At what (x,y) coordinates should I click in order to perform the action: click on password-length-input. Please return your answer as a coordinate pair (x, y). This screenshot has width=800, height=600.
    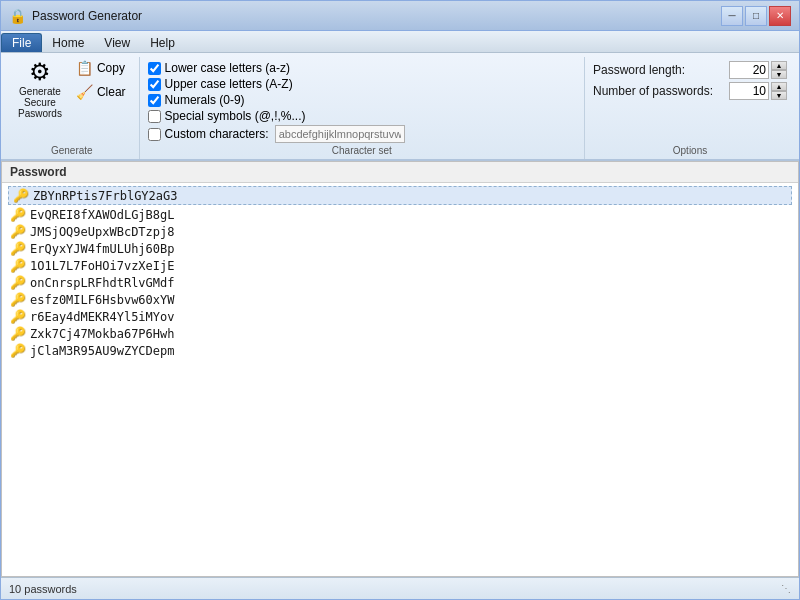
    Looking at the image, I should click on (749, 70).